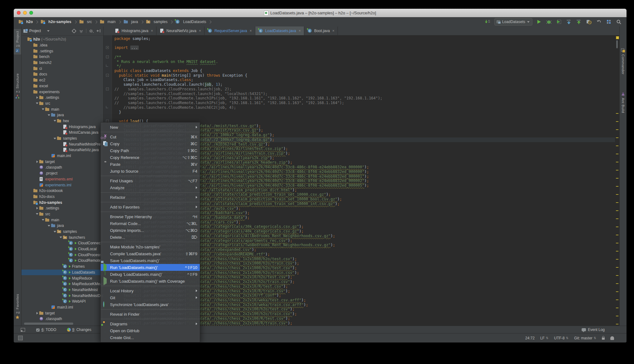 Image resolution: width=634 pixels, height=364 pixels. I want to click on sidebar-item-project: 1: Project J, so click(17, 42).